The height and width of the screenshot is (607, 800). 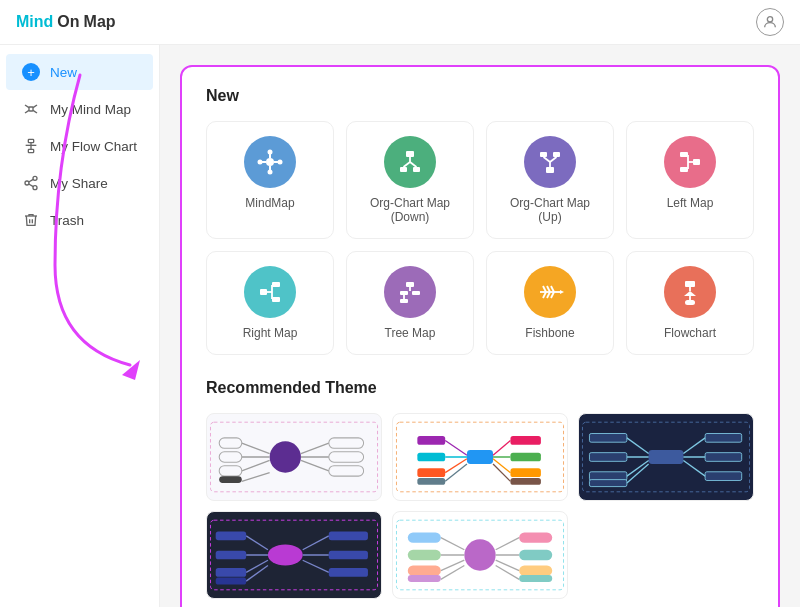 What do you see at coordinates (270, 162) in the screenshot?
I see `mindmap-icon-circle` at bounding box center [270, 162].